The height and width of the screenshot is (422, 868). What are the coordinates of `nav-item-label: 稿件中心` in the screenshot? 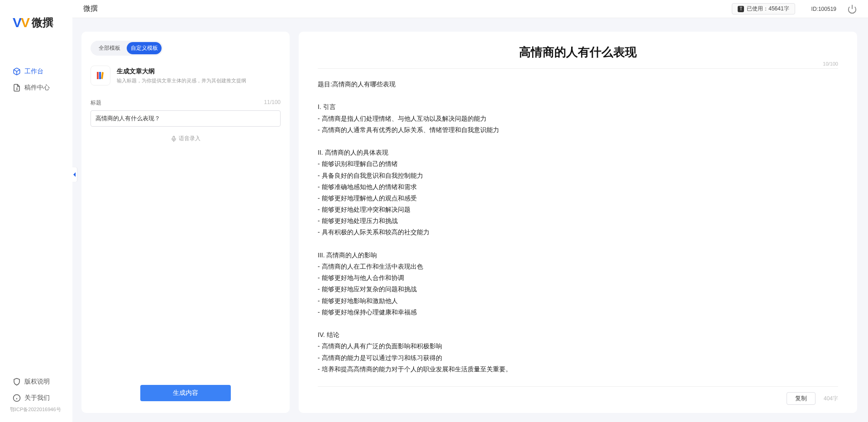 It's located at (37, 88).